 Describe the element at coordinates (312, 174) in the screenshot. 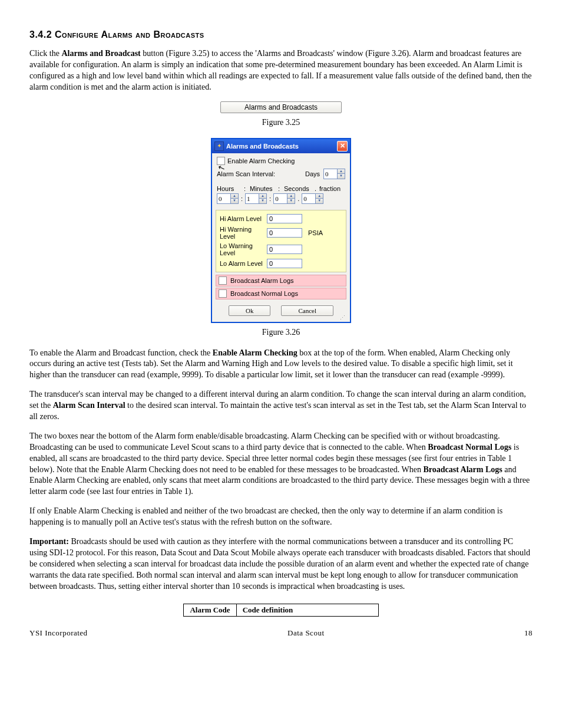

I see `days-label: Days` at that location.